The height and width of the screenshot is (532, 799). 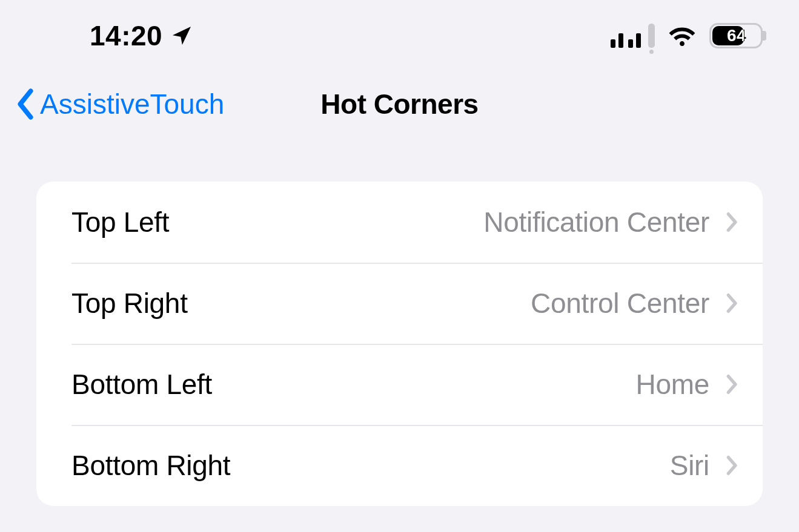 I want to click on wifi-icon, so click(x=682, y=36).